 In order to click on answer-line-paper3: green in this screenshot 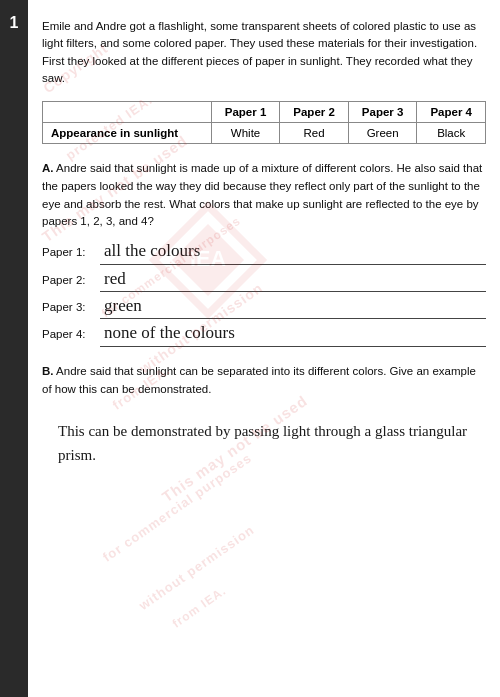, I will do `click(293, 308)`.